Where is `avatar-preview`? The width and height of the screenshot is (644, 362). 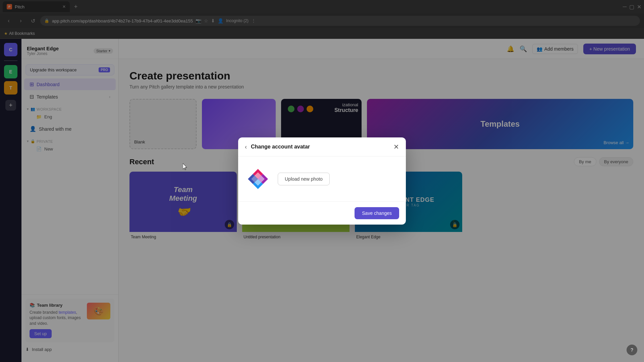
avatar-preview is located at coordinates (258, 179).